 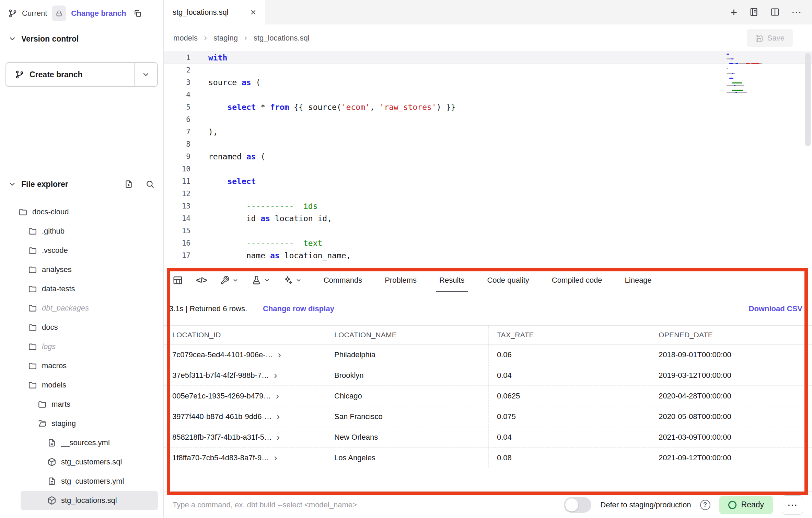 I want to click on tree-item-stg_customers.sql: stg_customers.sql, so click(x=79, y=462).